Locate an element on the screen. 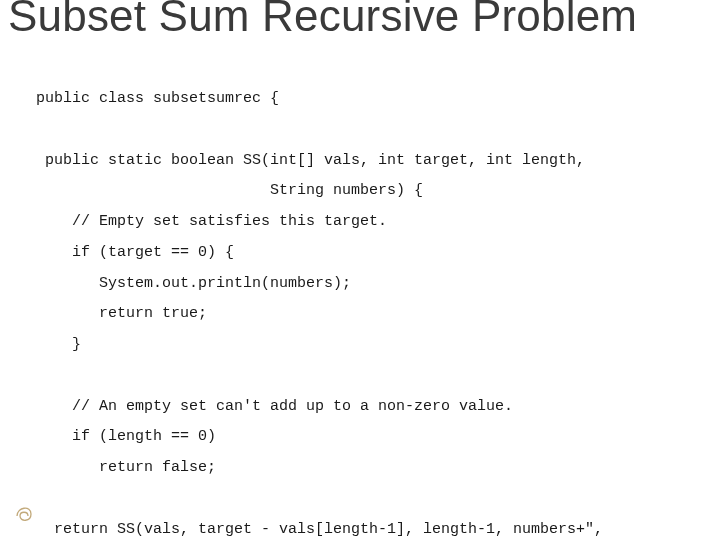 This screenshot has height=540, width=720. code-line: public class subsetsumrec { is located at coordinates (158, 98).